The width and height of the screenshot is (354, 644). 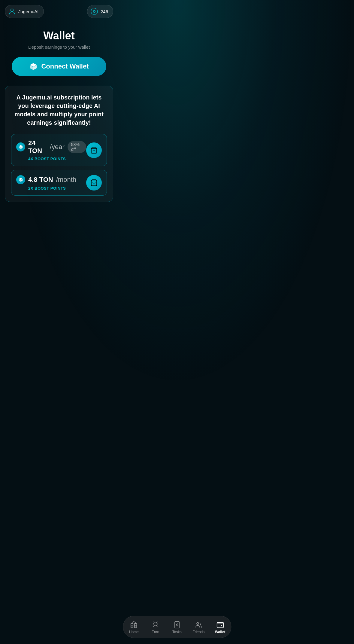 I want to click on star-icon, so click(x=94, y=11).